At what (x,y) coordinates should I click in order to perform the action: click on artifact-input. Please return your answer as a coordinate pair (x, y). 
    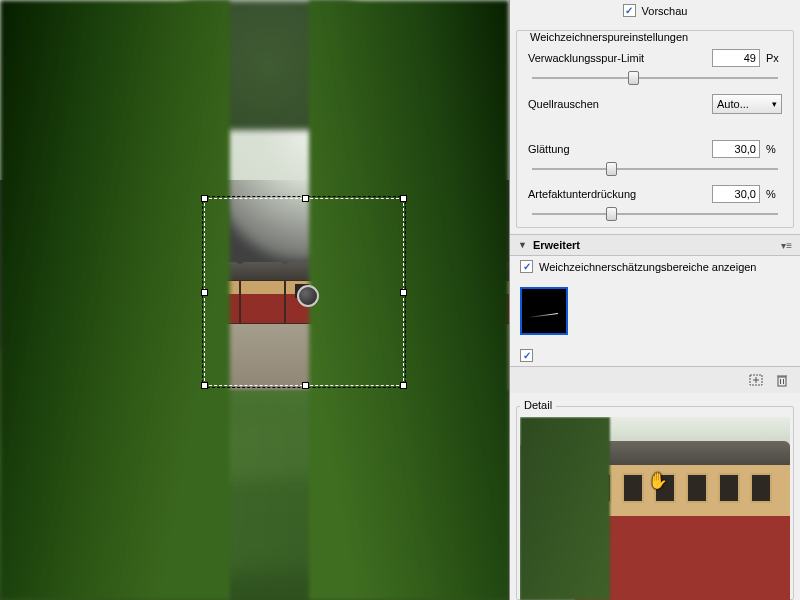
    Looking at the image, I should click on (736, 194).